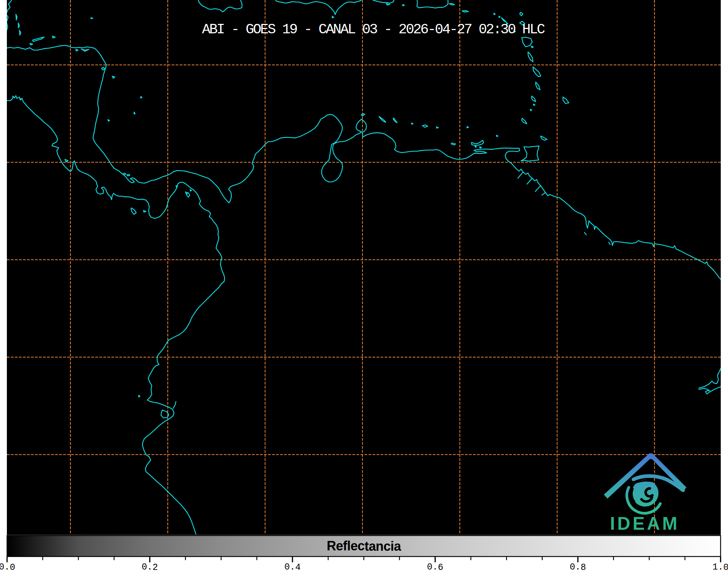 Image resolution: width=728 pixels, height=571 pixels. What do you see at coordinates (150, 566) in the screenshot?
I see `svg-text: 0.2` at bounding box center [150, 566].